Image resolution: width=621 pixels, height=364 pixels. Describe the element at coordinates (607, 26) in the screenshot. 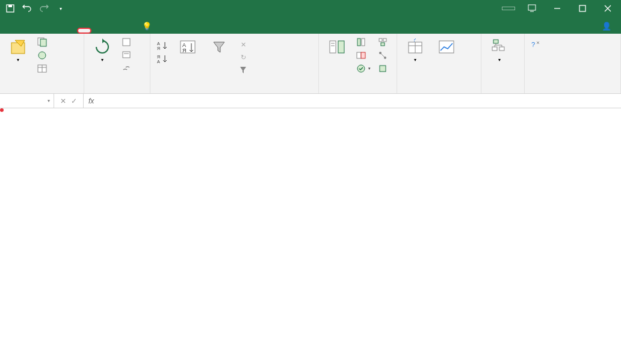

I see `share-icon: 👤` at that location.